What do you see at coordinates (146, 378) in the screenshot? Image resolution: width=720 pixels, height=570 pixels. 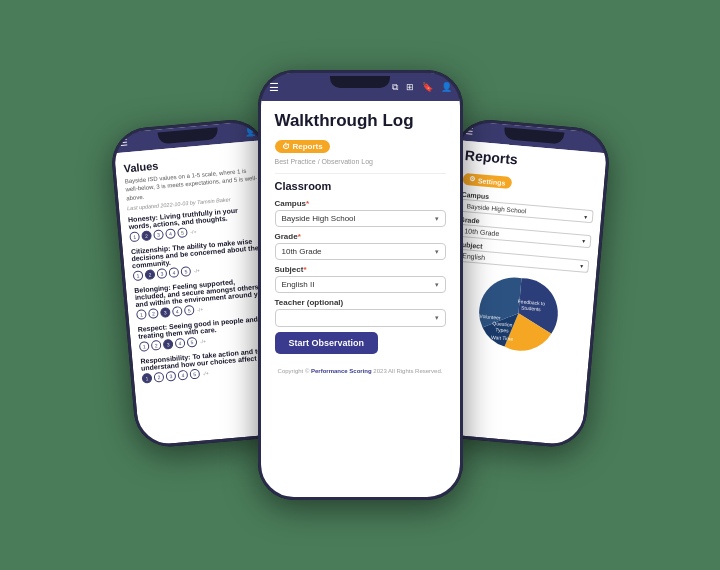 I see `rating-resp1: 1` at bounding box center [146, 378].